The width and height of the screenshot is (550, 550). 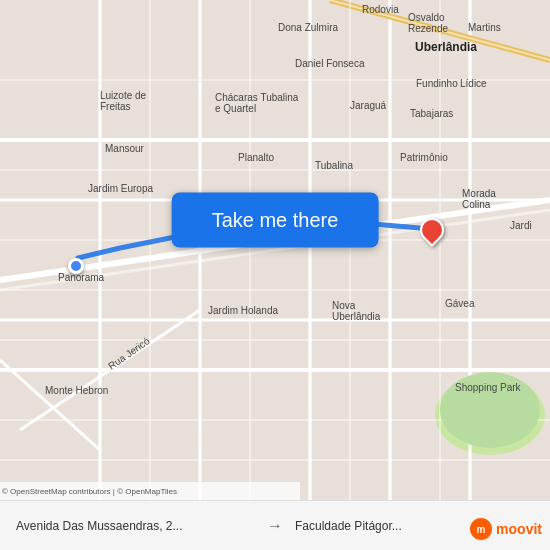 I want to click on label-luizote: Luizote deFreitas, so click(x=123, y=101).